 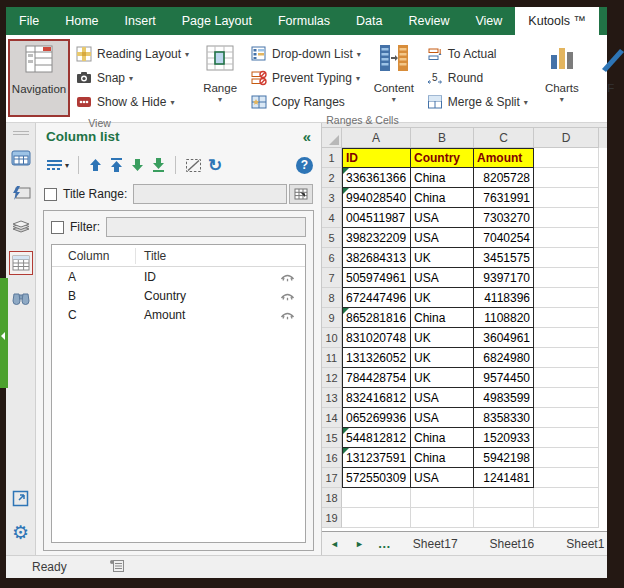 I want to click on row-number: 10, so click(x=332, y=338).